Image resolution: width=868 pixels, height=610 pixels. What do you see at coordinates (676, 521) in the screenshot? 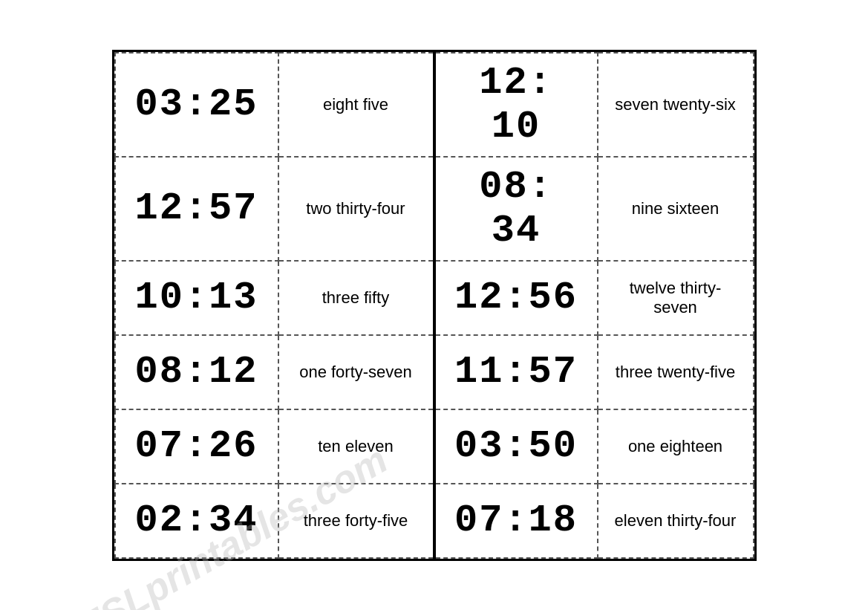
I see `word-cell-right-5: eleven thirty-four` at bounding box center [676, 521].